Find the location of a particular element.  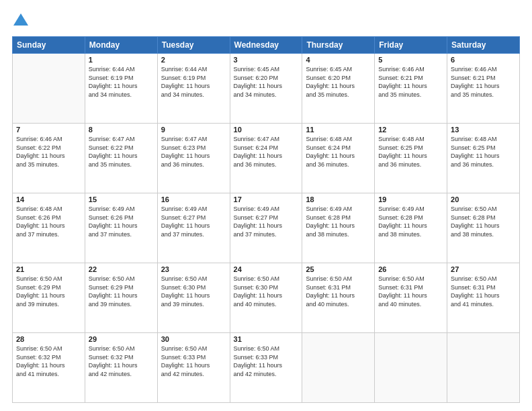

day-number: 25 is located at coordinates (339, 269).